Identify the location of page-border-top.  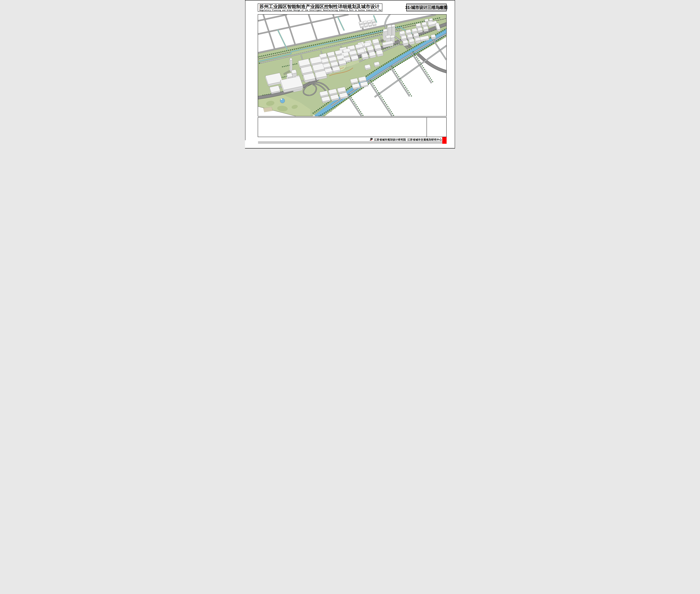
(350, 0).